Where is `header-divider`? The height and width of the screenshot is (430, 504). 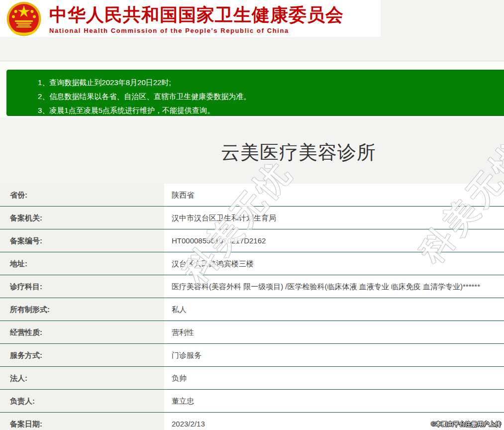
header-divider is located at coordinates (252, 49).